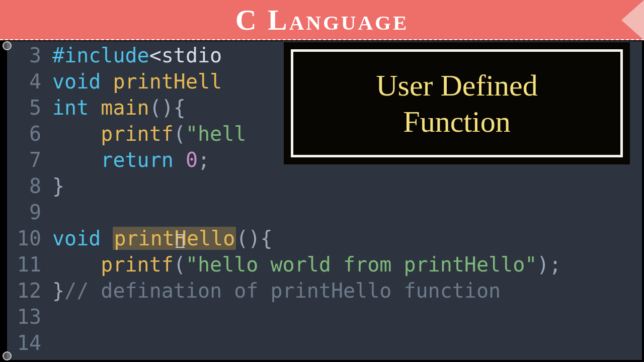 The width and height of the screenshot is (644, 362). What do you see at coordinates (30, 134) in the screenshot?
I see `line-number: 6` at bounding box center [30, 134].